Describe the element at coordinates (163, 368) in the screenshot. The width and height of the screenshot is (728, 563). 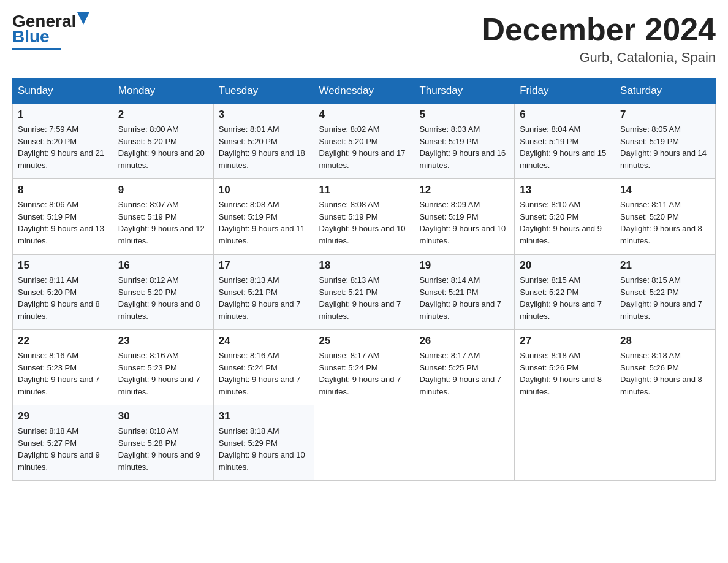
I see `table-row: 23 Sunrise: 8:16 AMSunset: 5:23 PMDaylig…` at that location.